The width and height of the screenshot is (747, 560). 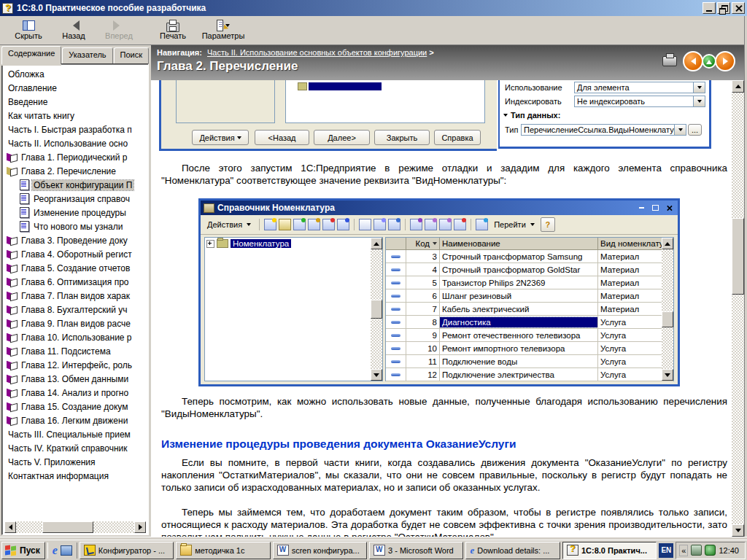 What do you see at coordinates (75, 420) in the screenshot?
I see `toc-item: Глава 16. Легким движени` at bounding box center [75, 420].